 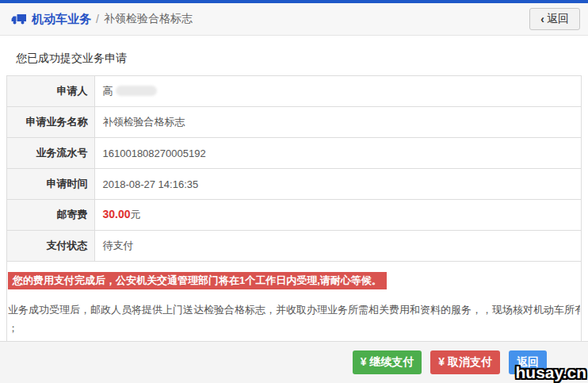 What do you see at coordinates (294, 246) in the screenshot?
I see `table-row: 支付状态 待支付` at bounding box center [294, 246].